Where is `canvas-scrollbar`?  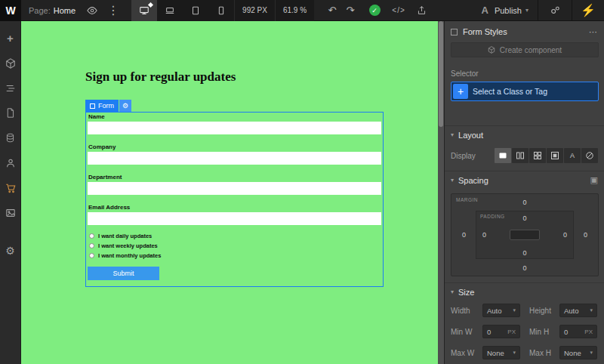 canvas-scrollbar is located at coordinates (441, 193).